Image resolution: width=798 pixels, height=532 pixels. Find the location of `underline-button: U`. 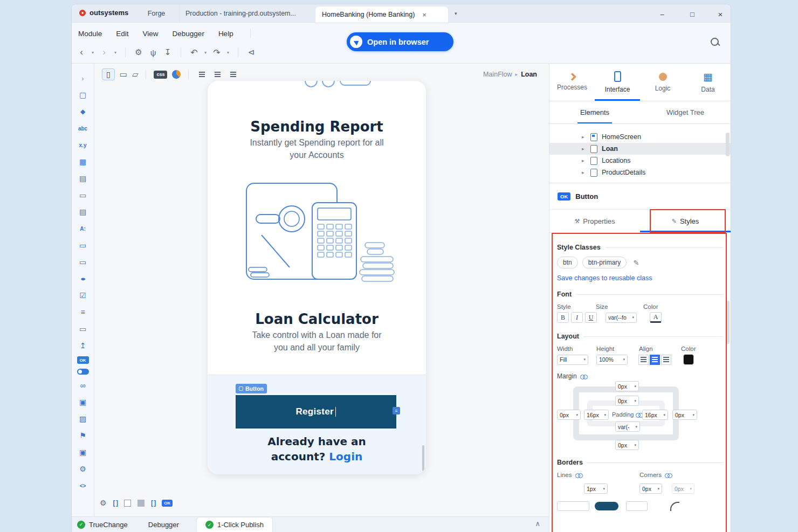

underline-button: U is located at coordinates (591, 317).